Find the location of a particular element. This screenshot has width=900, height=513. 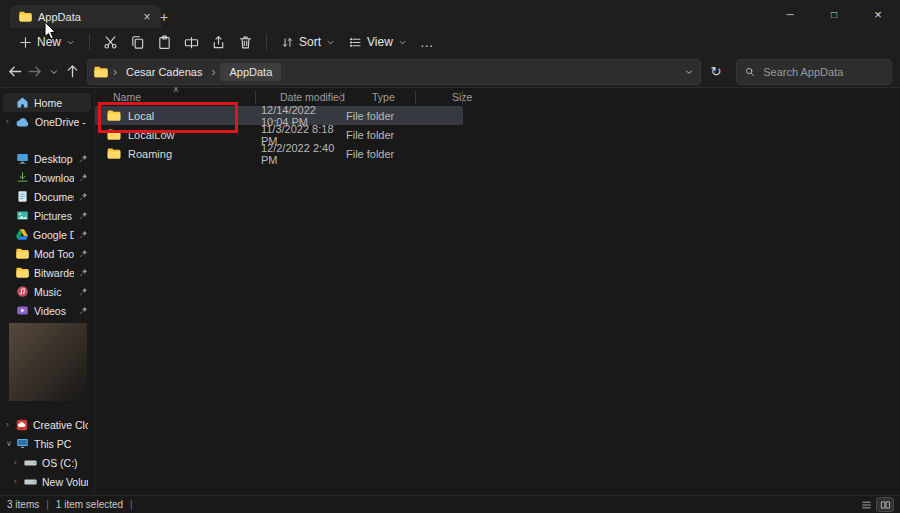

more-options-button: … is located at coordinates (428, 42).